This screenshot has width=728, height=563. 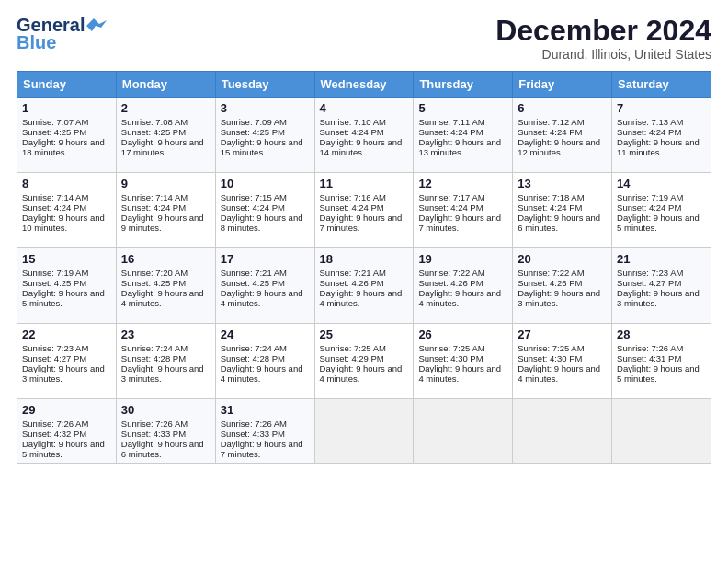 I want to click on table-row: 11Sunrise: 7:16 AMSunset: 4:24 PMDayligh…, so click(x=364, y=211).